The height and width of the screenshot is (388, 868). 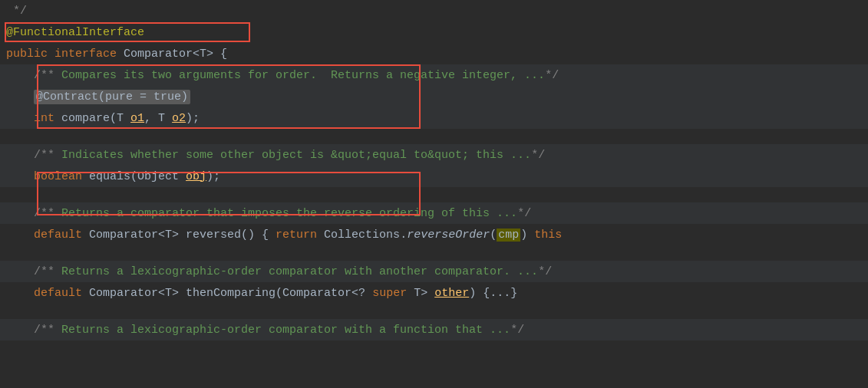 What do you see at coordinates (48, 118) in the screenshot?
I see `kw-int: int` at bounding box center [48, 118].